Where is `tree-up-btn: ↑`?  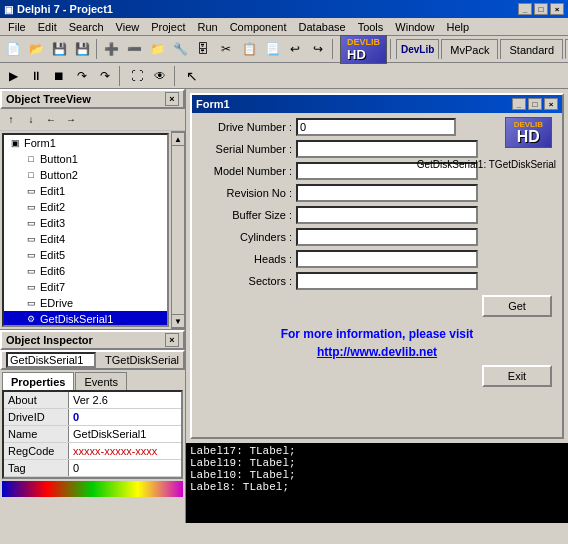 tree-up-btn: ↑ is located at coordinates (11, 120).